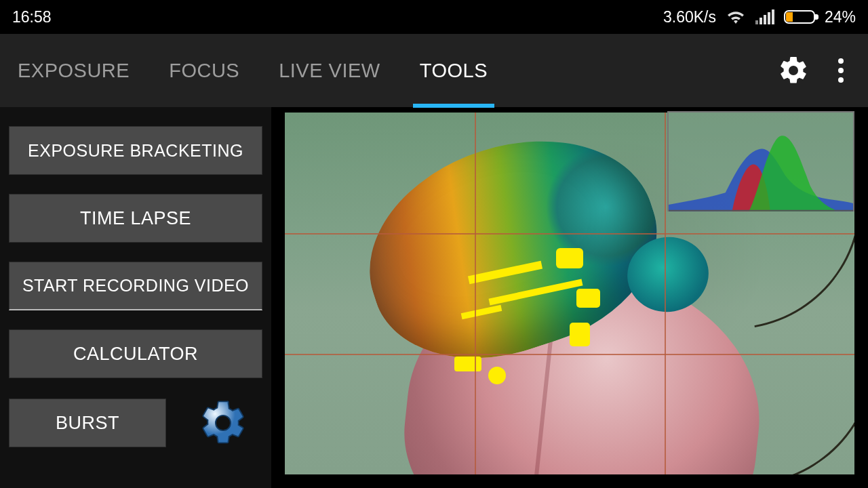 The width and height of the screenshot is (868, 488). What do you see at coordinates (800, 17) in the screenshot?
I see `battery-icon` at bounding box center [800, 17].